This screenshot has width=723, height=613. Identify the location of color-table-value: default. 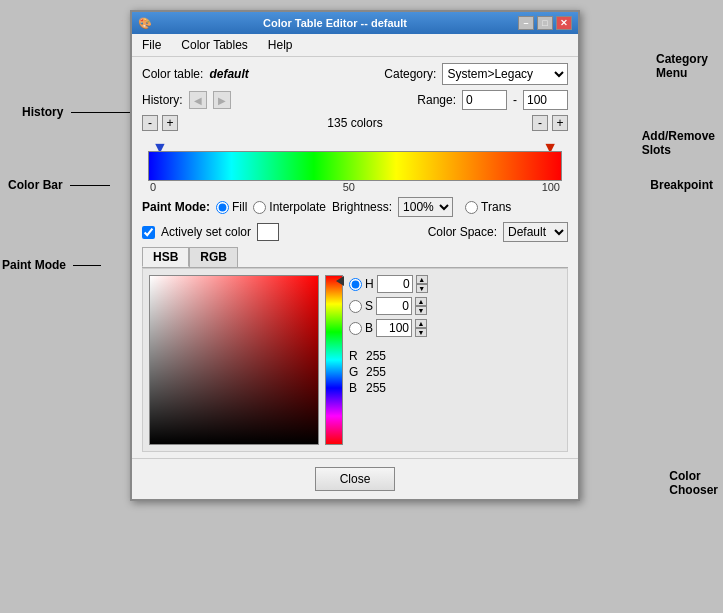
(228, 74).